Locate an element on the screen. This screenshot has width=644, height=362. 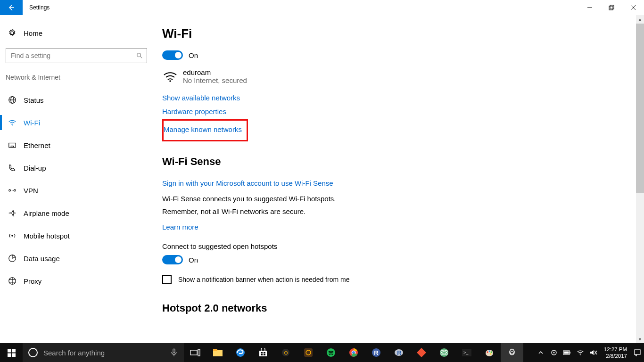
tray-location-icon is located at coordinates (554, 353).